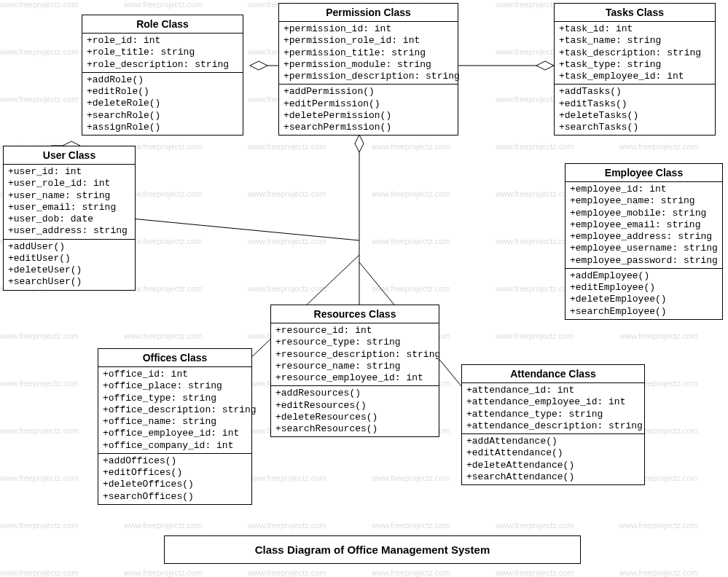 This screenshot has height=577, width=728. Describe the element at coordinates (175, 358) in the screenshot. I see `class-title: Offices Class` at that location.